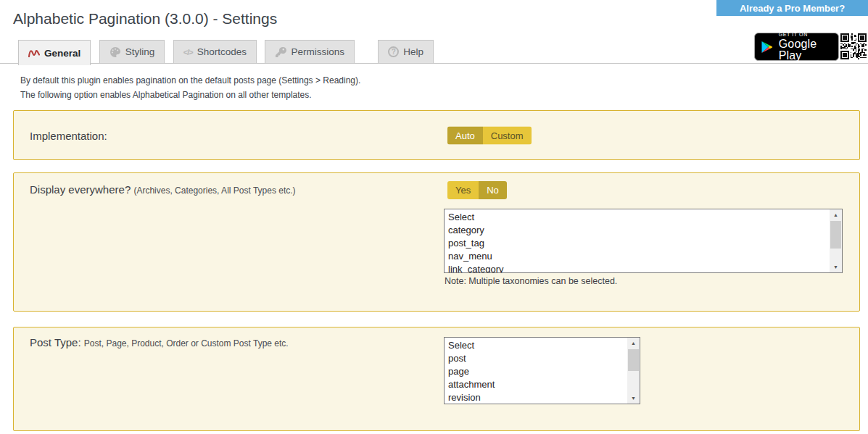 The image size is (868, 434). What do you see at coordinates (145, 19) in the screenshot?
I see `page-title: Alphabetic Pagination (3.0.0) - Settings` at bounding box center [145, 19].